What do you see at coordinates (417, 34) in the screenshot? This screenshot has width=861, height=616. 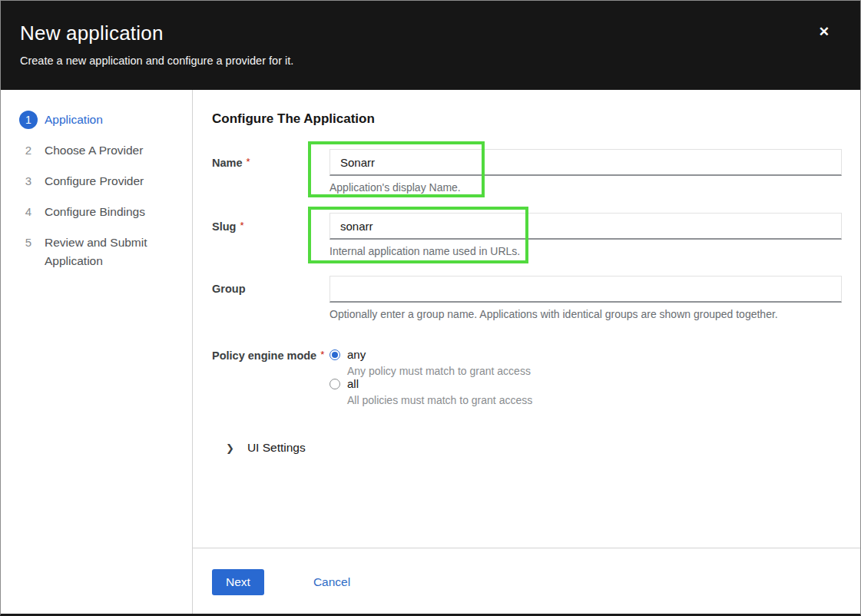 I see `page-title: New application` at bounding box center [417, 34].